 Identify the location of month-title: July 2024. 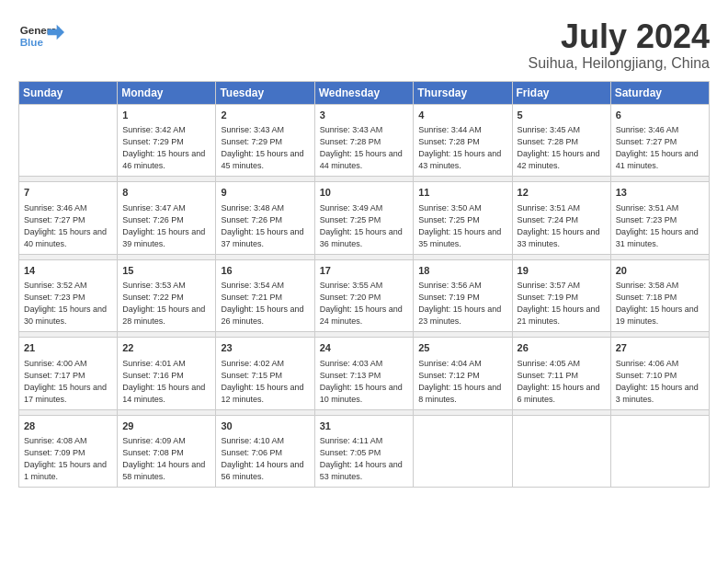
(620, 37).